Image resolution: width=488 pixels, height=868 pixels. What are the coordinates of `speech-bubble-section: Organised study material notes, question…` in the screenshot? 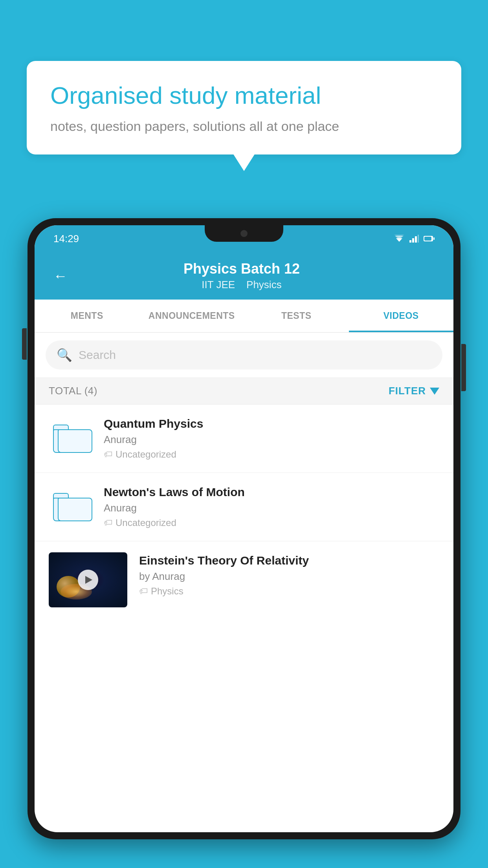 It's located at (244, 108).